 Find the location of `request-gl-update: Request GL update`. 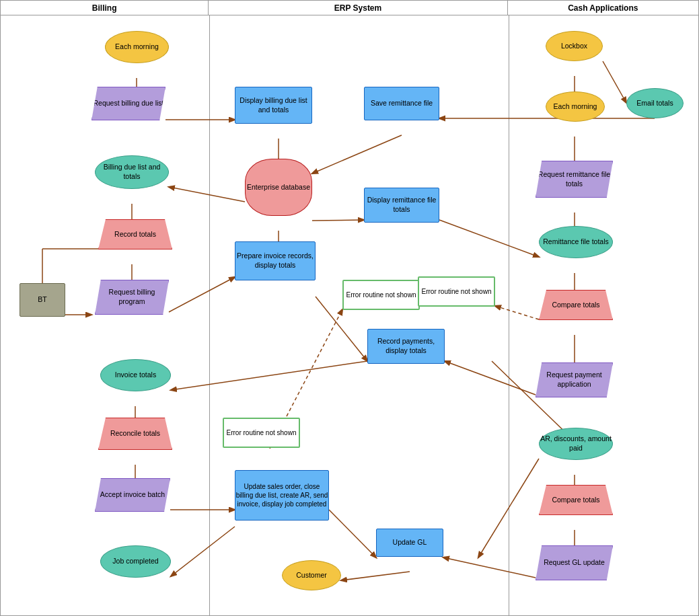

request-gl-update: Request GL update is located at coordinates (575, 563).